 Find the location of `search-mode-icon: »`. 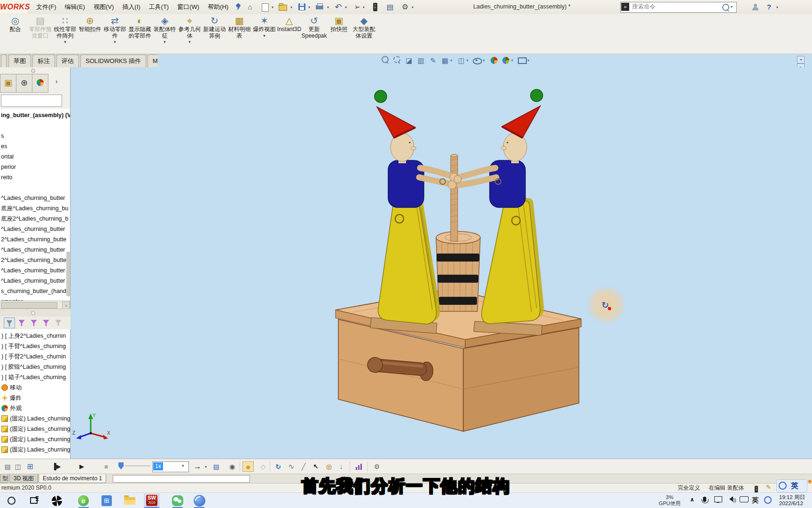

search-mode-icon: » is located at coordinates (625, 7).